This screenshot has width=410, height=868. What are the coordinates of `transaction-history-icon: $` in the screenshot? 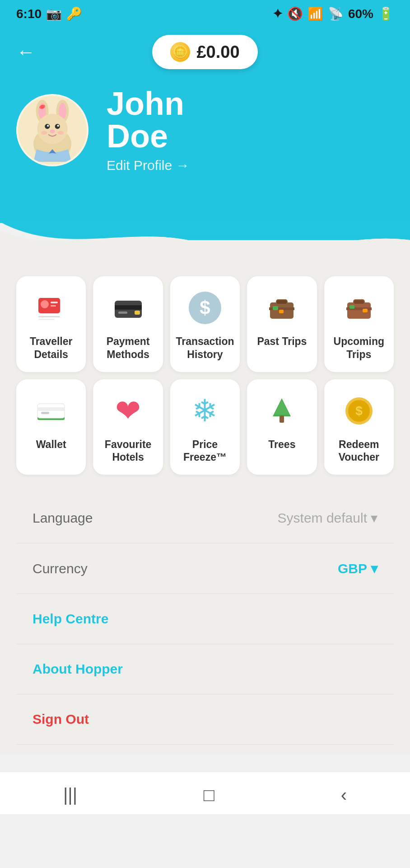 It's located at (205, 308).